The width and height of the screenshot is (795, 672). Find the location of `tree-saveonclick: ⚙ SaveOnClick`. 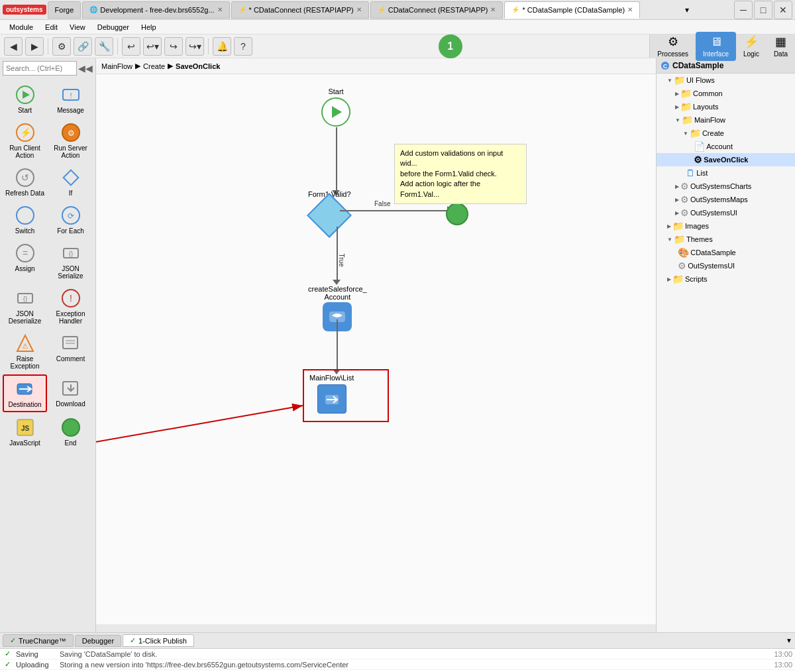

tree-saveonclick: ⚙ SaveOnClick is located at coordinates (726, 160).